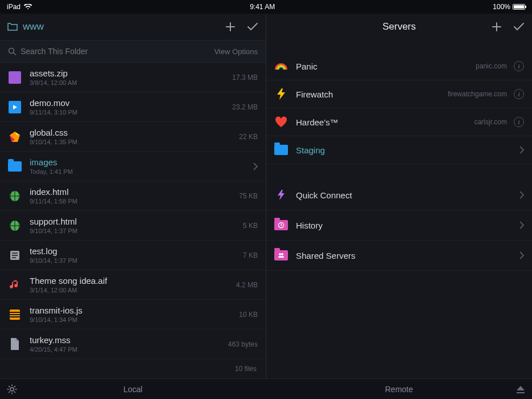  Describe the element at coordinates (236, 51) in the screenshot. I see `view-options-button: View Options` at that location.